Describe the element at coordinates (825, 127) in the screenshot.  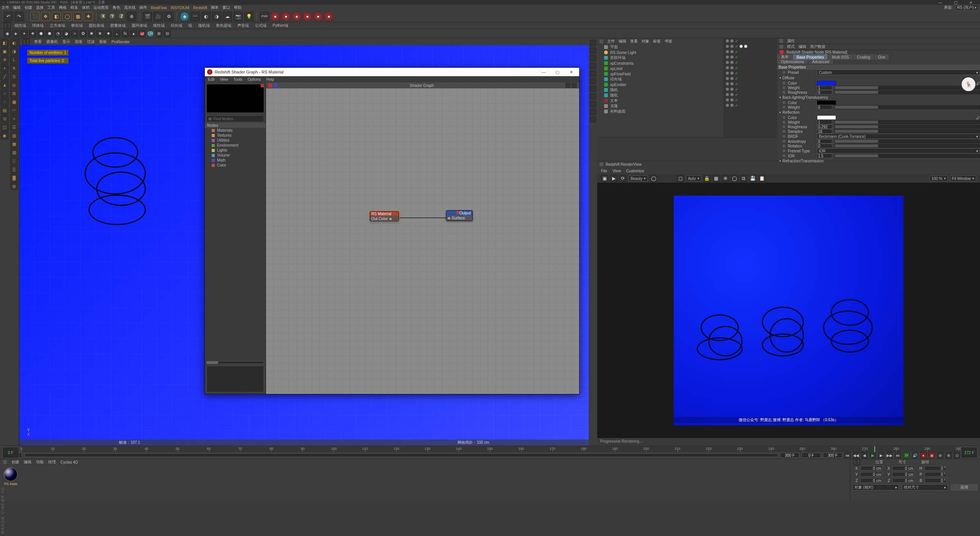
I see `refl-rough-input` at that location.